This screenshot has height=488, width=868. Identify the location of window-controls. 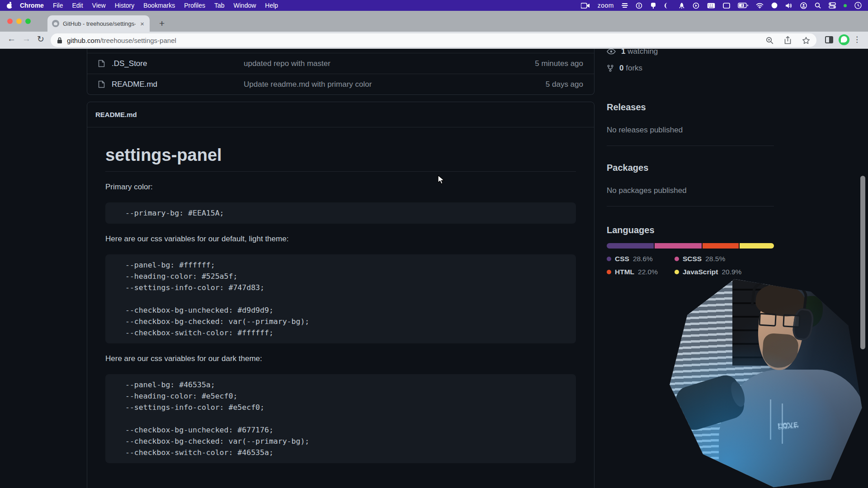
(19, 21).